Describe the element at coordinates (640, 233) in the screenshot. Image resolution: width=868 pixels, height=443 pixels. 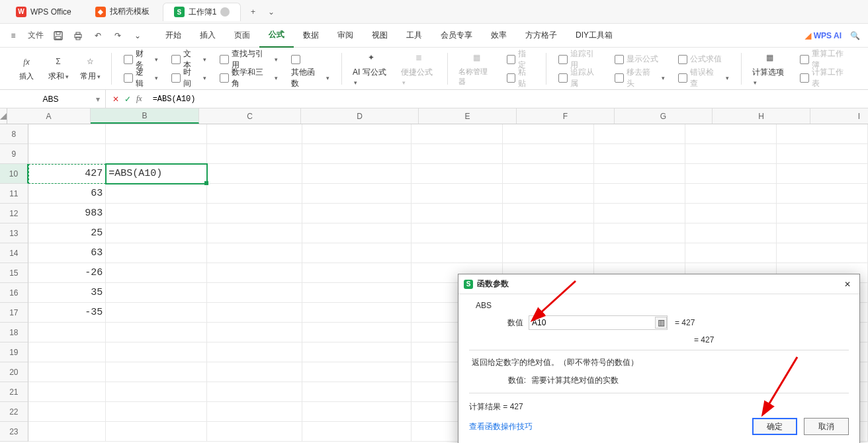
I see `cell-G13` at that location.